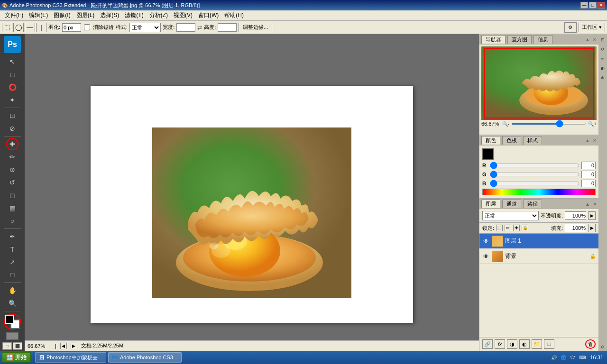  Describe the element at coordinates (543, 39) in the screenshot. I see `tab-info: 信息` at that location.